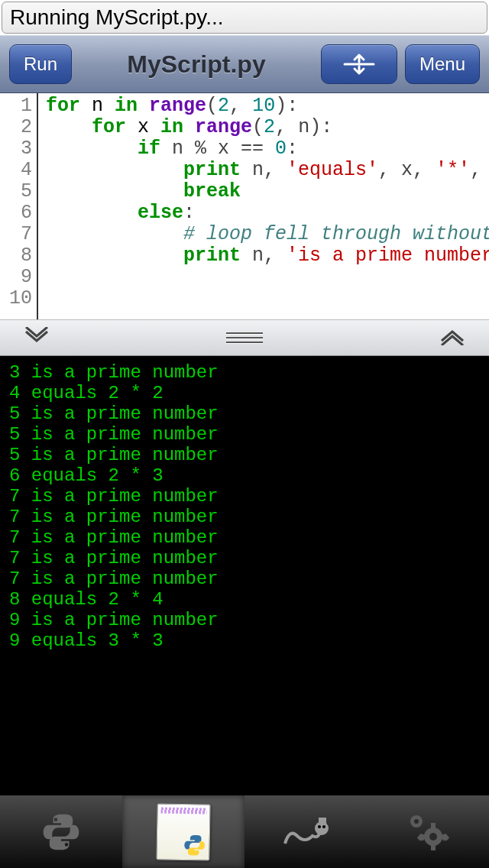 Image resolution: width=489 pixels, height=868 pixels. I want to click on tab-settings, so click(428, 831).